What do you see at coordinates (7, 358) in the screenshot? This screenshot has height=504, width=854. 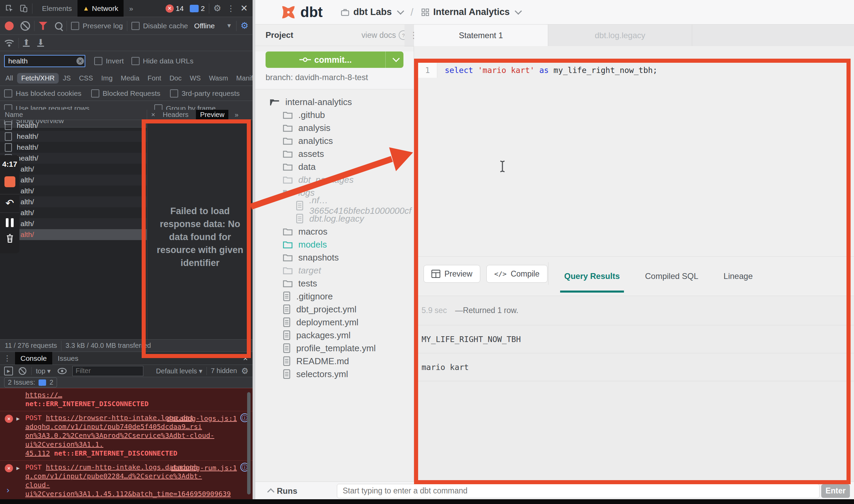 I see `console-kebab-icon: ⋮` at bounding box center [7, 358].